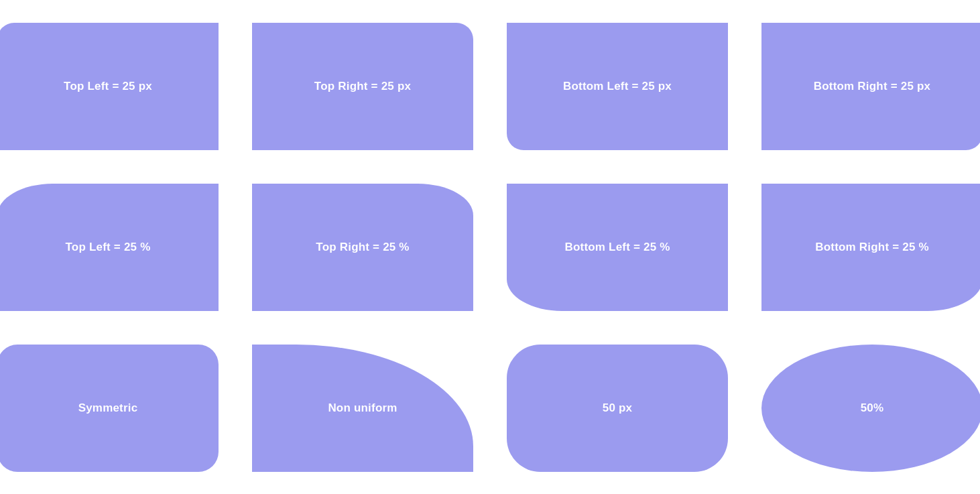 This screenshot has height=494, width=980. Describe the element at coordinates (363, 86) in the screenshot. I see `card-top-right-px: Top Right = 25 px` at that location.